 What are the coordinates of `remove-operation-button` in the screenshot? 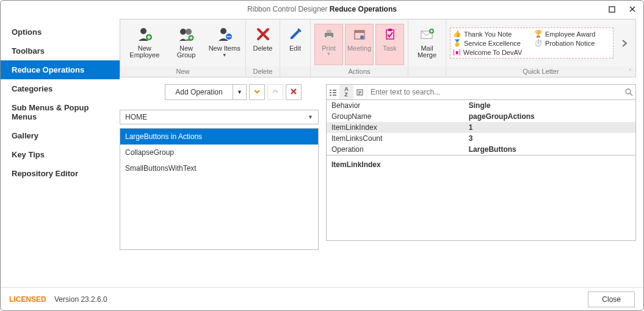 It's located at (294, 92).